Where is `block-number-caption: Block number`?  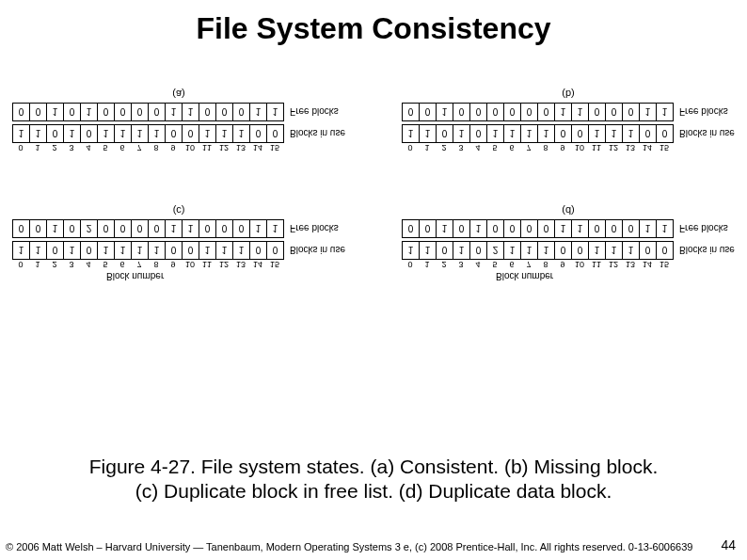 block-number-caption: Block number is located at coordinates (525, 277).